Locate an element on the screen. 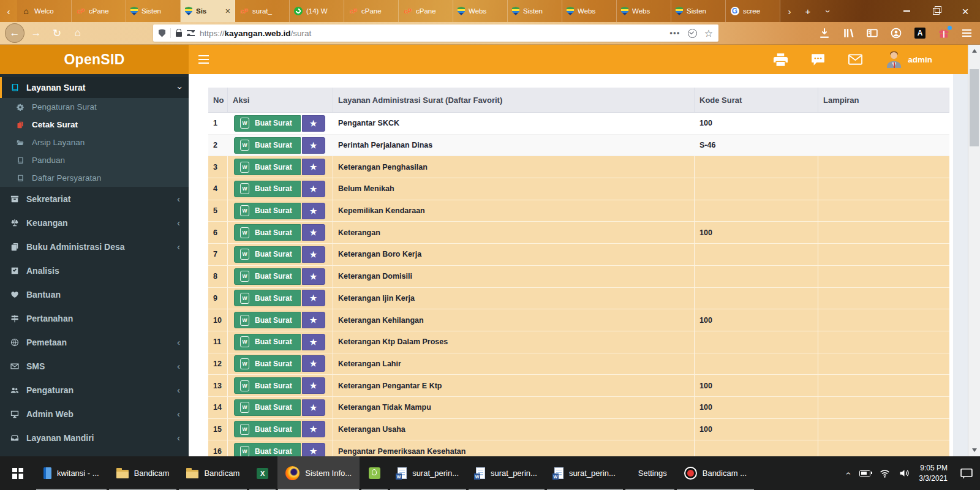 This screenshot has width=980, height=490. sidebar-item: Layanan Surat ‹ is located at coordinates (94, 88).